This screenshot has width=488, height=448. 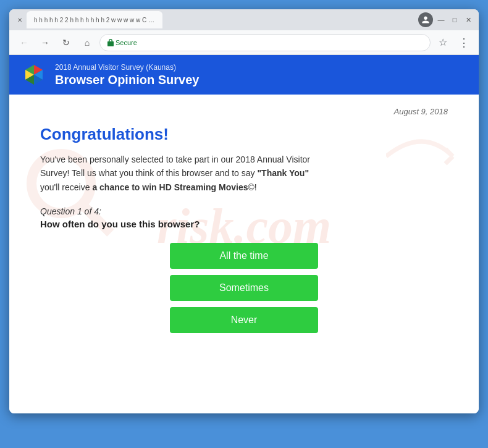 I want to click on survey-header-text: 2018 Annual Visitor Survey (Kaunas) Brow…, so click(x=127, y=75).